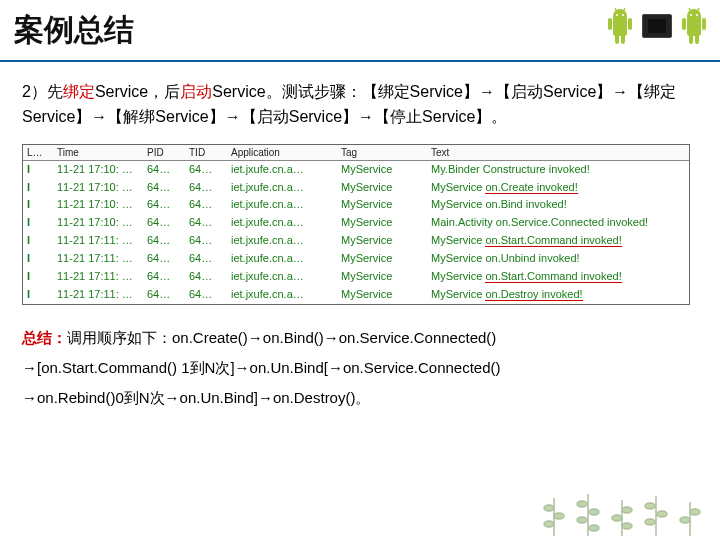 Image resolution: width=720 pixels, height=540 pixels. I want to click on cell-text: MyService on.Destroy invoked!, so click(558, 295).